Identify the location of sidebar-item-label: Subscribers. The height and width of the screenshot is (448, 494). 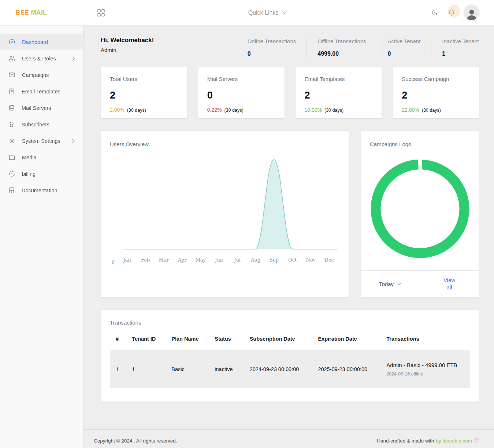
(48, 125).